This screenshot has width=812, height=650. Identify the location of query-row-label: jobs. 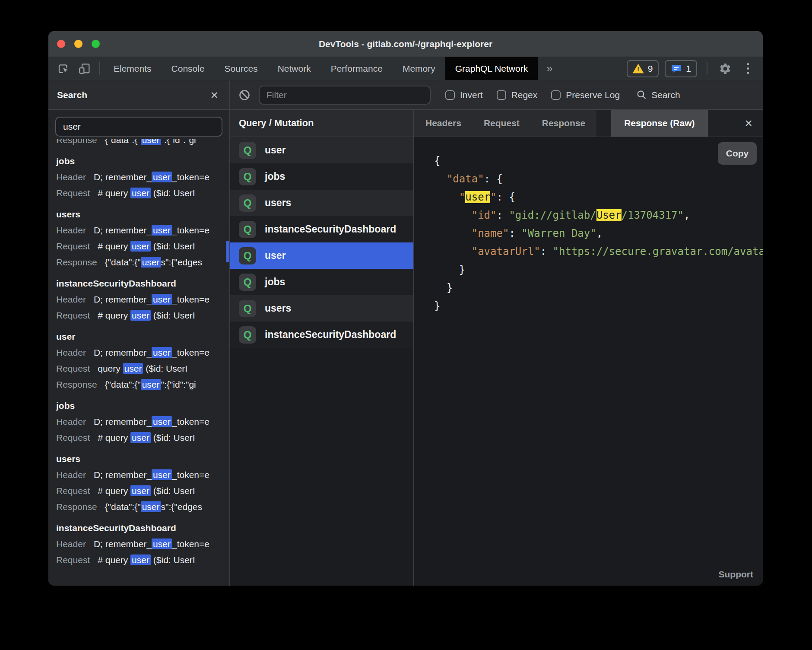
(275, 282).